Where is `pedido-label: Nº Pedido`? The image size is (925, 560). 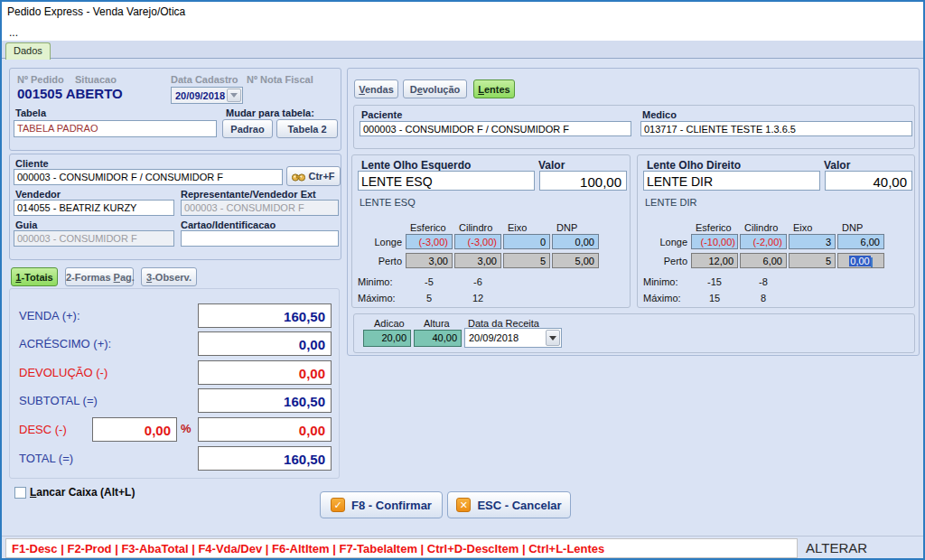
pedido-label: Nº Pedido is located at coordinates (41, 79).